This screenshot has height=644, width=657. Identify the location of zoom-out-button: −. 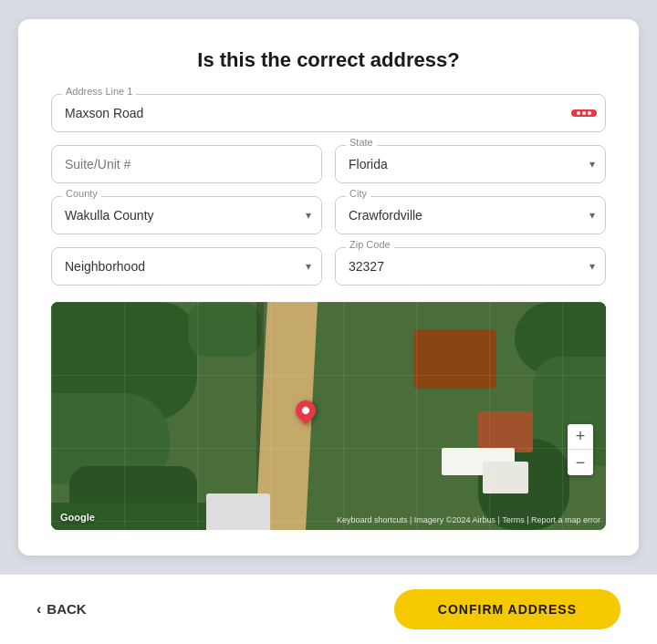
(580, 462).